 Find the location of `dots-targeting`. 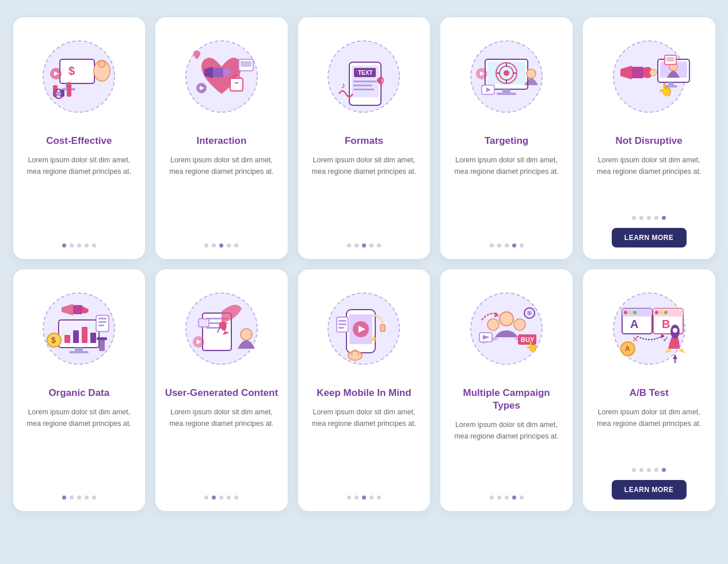

dots-targeting is located at coordinates (506, 245).